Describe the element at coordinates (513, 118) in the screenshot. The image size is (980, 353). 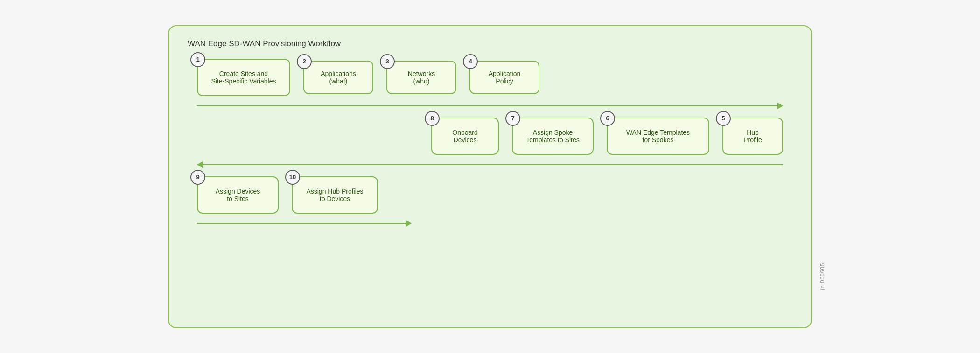
I see `step-7-number: 7` at that location.